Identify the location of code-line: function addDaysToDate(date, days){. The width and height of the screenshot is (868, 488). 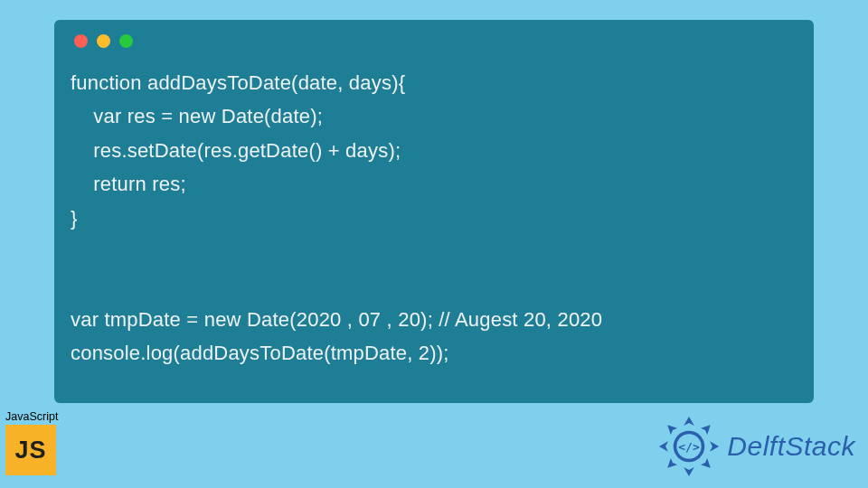
(238, 83).